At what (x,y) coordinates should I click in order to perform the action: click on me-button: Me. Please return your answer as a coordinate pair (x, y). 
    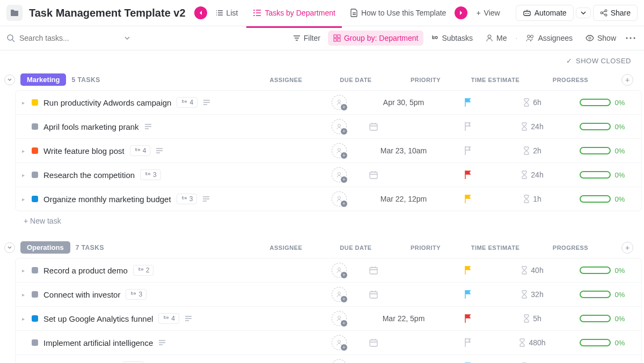
    Looking at the image, I should click on (496, 38).